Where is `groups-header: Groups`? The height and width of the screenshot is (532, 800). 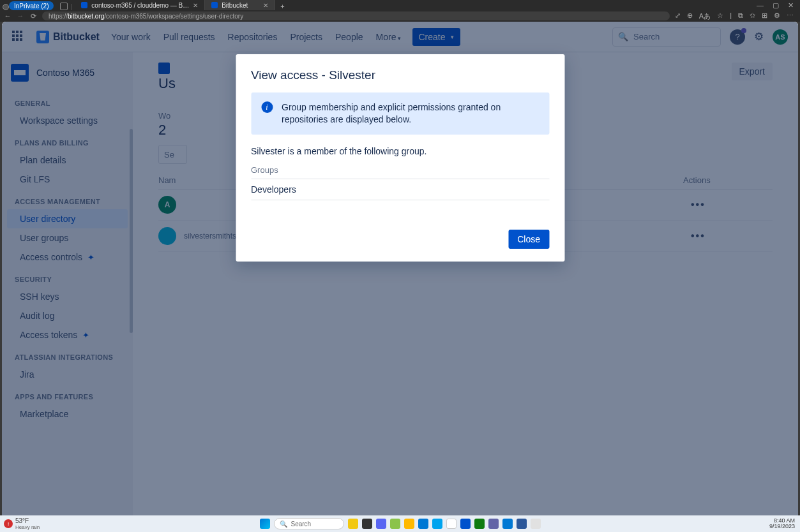
groups-header: Groups is located at coordinates (400, 172).